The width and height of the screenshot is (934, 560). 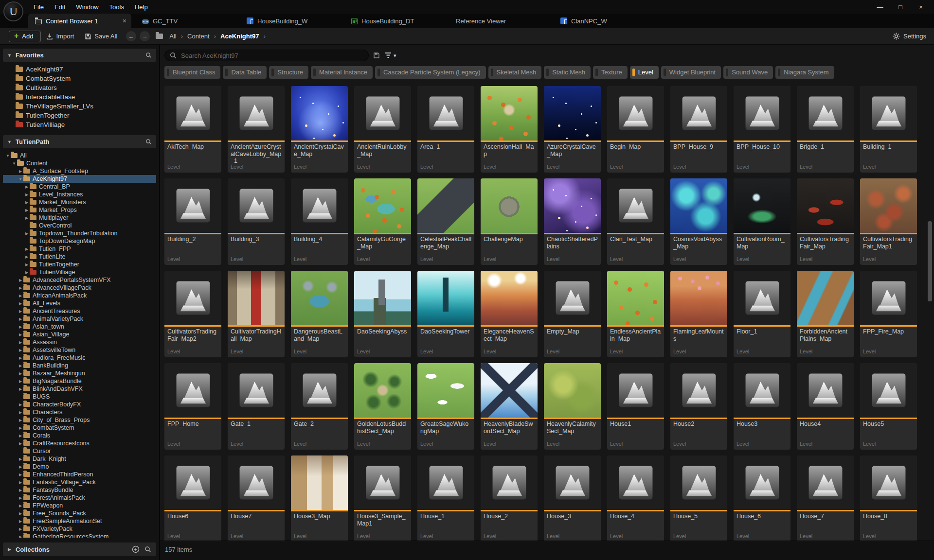 I want to click on asset-tile: GreateSageWukongMapLevel, so click(x=446, y=406).